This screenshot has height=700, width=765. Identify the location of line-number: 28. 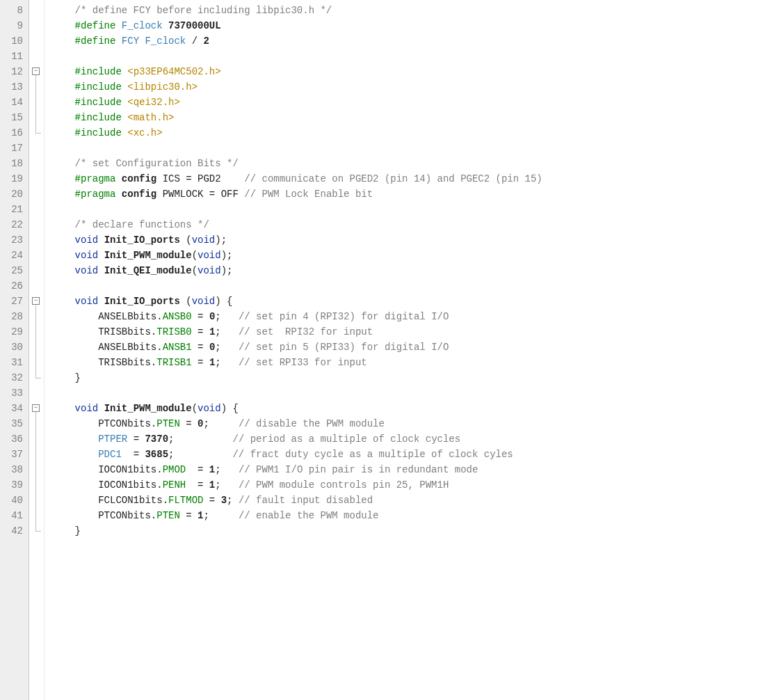
(13, 317).